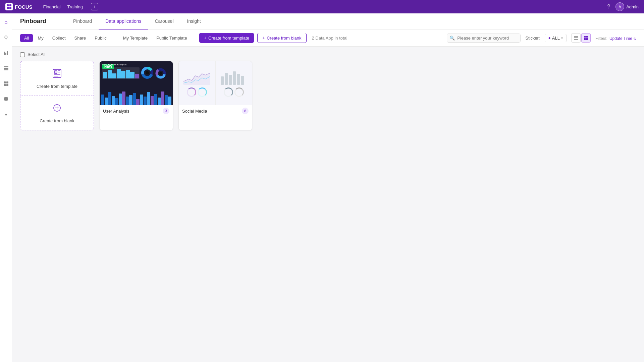 This screenshot has height=362, width=644. What do you see at coordinates (484, 38) in the screenshot?
I see `search-input` at bounding box center [484, 38].